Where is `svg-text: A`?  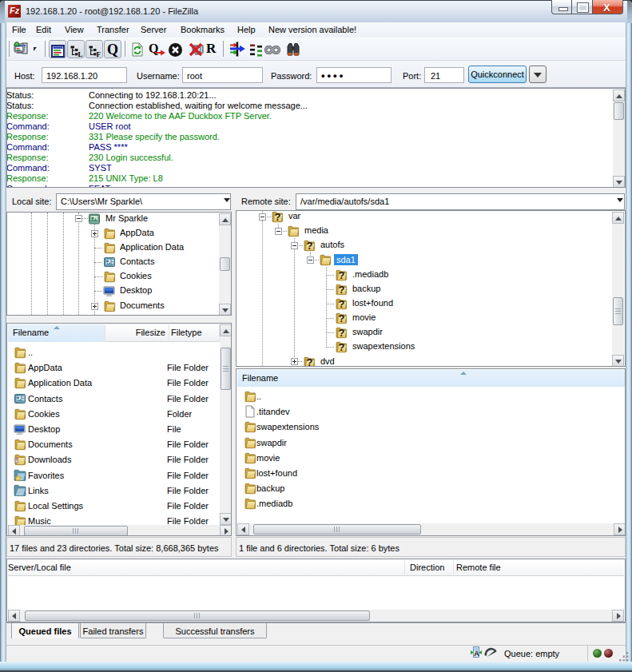
svg-text: A is located at coordinates (476, 654).